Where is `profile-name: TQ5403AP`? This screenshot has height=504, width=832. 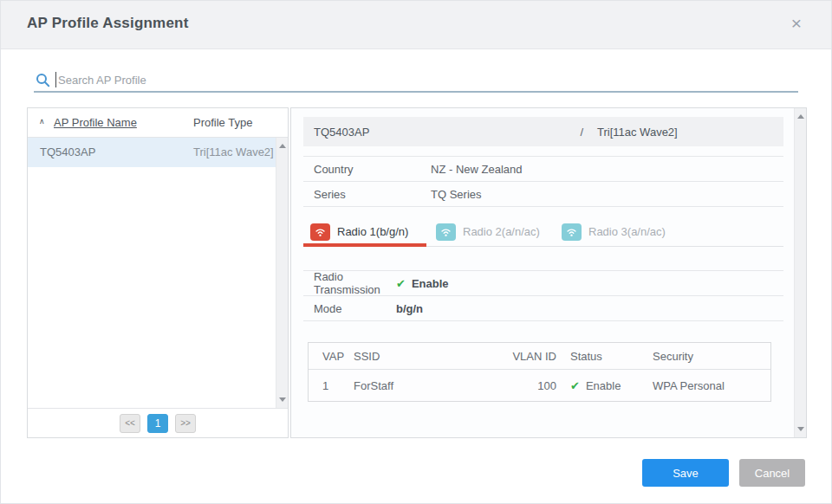
profile-name: TQ5403AP is located at coordinates (68, 152).